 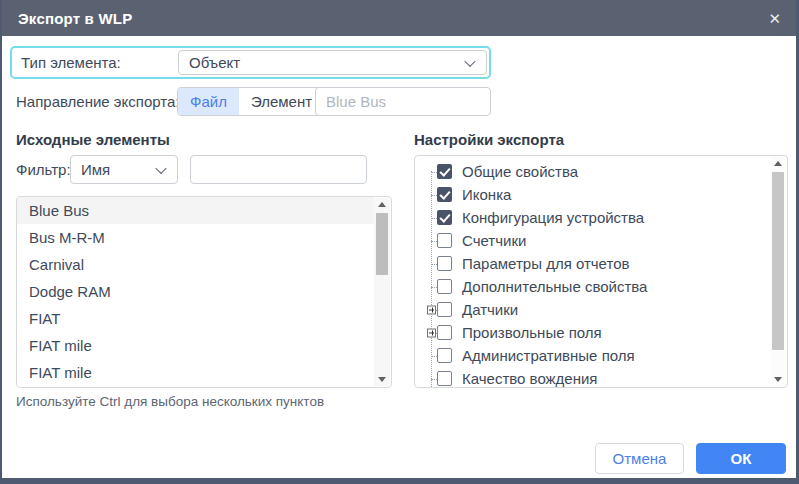 I want to click on titlebar: Экспорт в WLP ✕, so click(x=400, y=18).